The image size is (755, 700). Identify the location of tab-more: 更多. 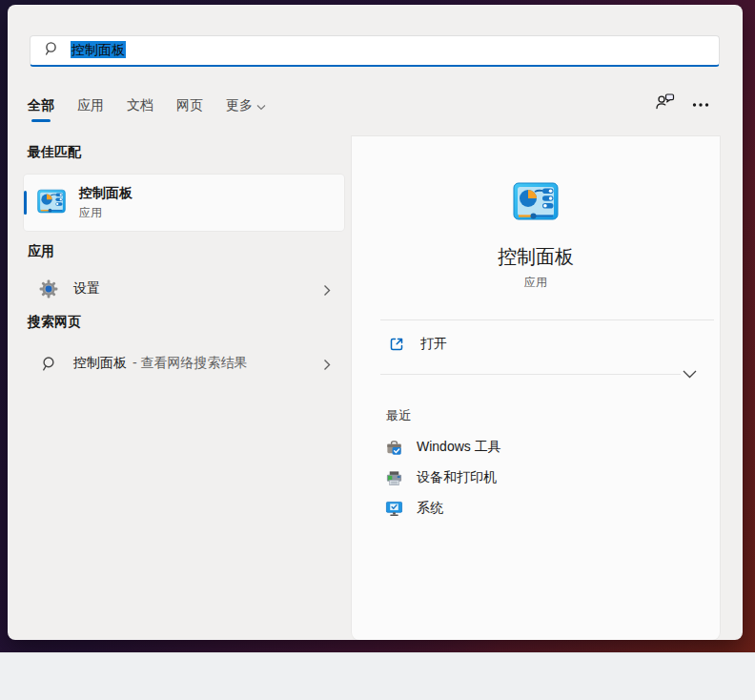
(246, 110).